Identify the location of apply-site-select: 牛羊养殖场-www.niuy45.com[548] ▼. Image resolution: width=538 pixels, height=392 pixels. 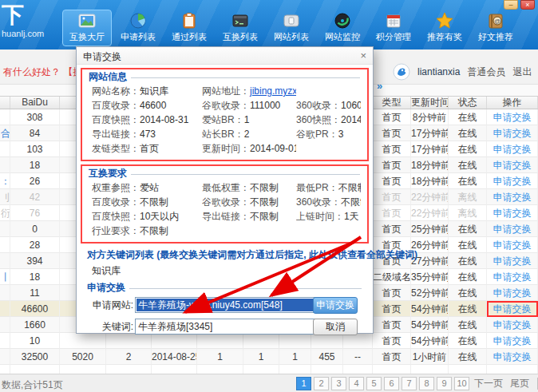
(231, 305).